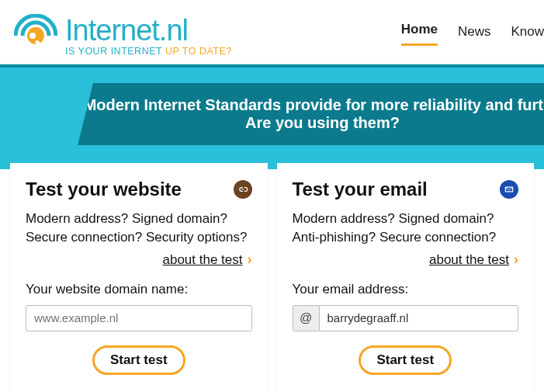  What do you see at coordinates (419, 318) in the screenshot?
I see `email-address-input` at bounding box center [419, 318].